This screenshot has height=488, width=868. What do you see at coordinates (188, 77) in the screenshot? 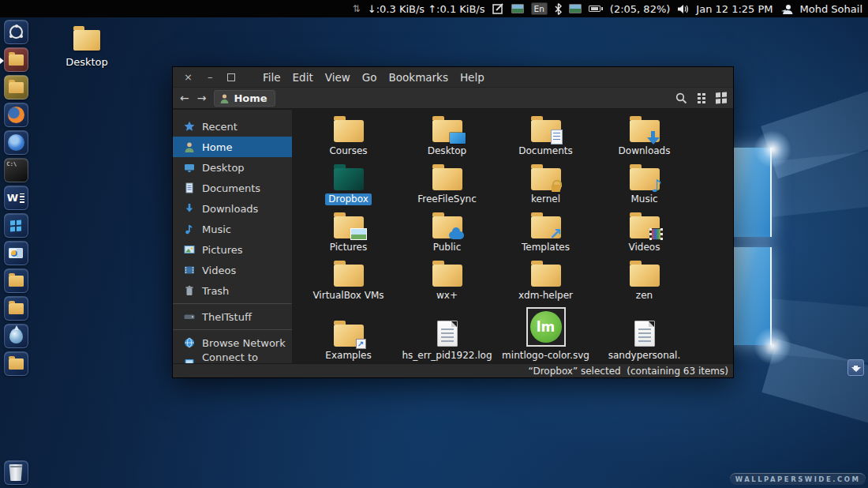
I see `close-button: ×` at bounding box center [188, 77].